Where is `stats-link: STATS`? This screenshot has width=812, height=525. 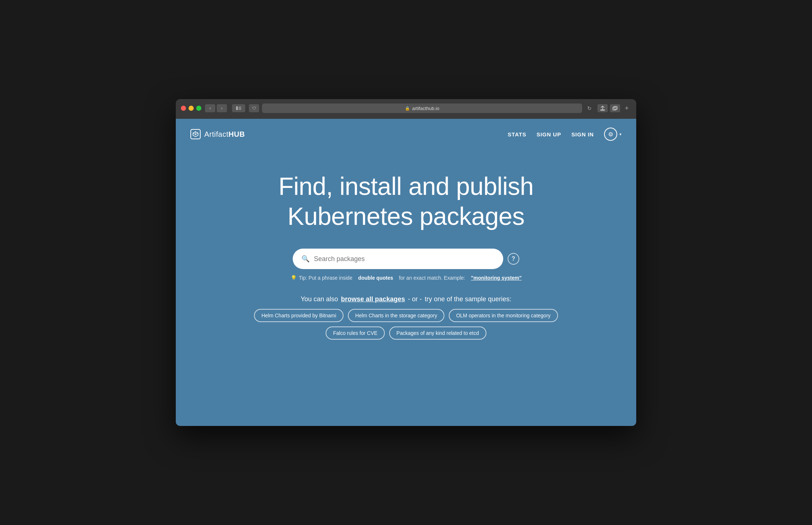 stats-link: STATS is located at coordinates (517, 135).